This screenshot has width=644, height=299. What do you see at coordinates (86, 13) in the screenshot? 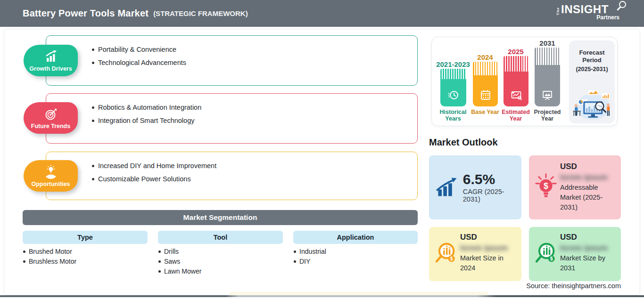
I see `page-title: Battery Power Tools Market` at bounding box center [86, 13].